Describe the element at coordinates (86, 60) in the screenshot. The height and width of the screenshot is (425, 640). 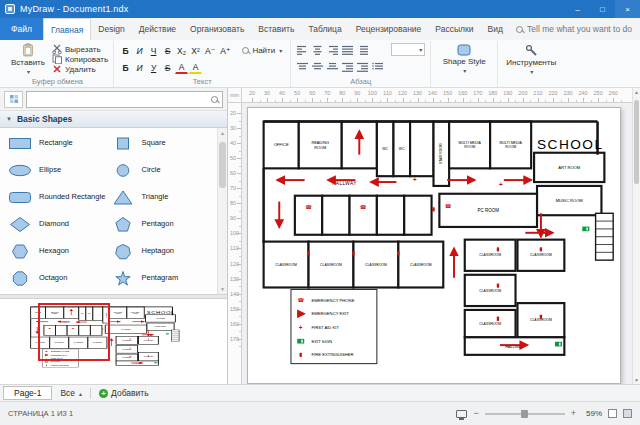
I see `copy-label: Копировать` at that location.